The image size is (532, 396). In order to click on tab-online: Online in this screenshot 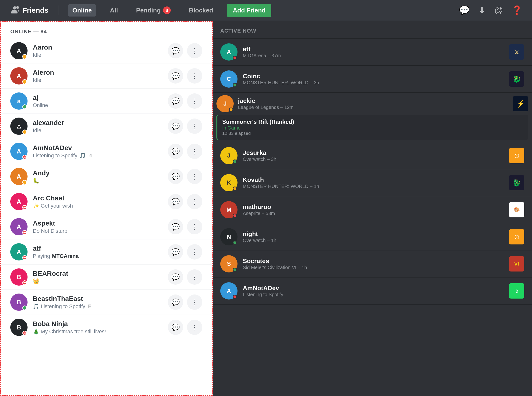, I will do `click(82, 11)`.